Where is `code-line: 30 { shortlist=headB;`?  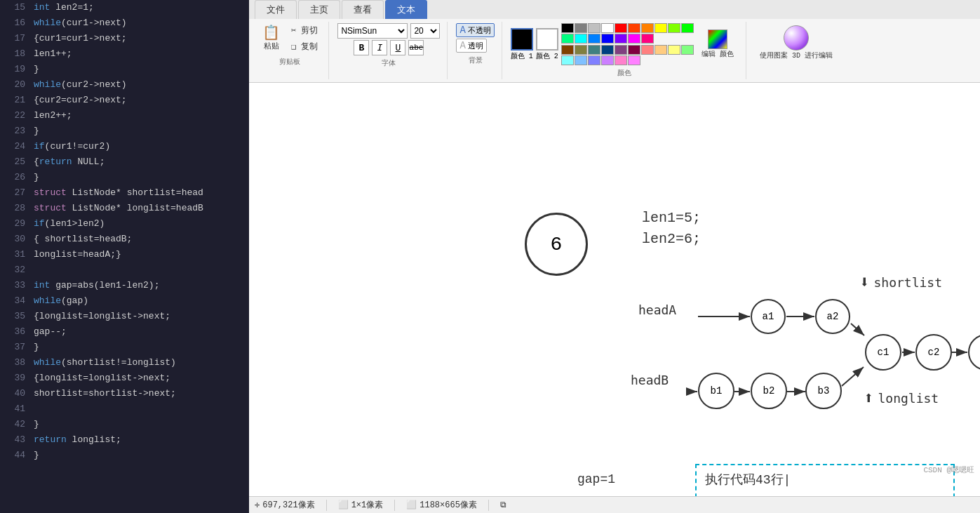 code-line: 30 { shortlist=headB; is located at coordinates (125, 239).